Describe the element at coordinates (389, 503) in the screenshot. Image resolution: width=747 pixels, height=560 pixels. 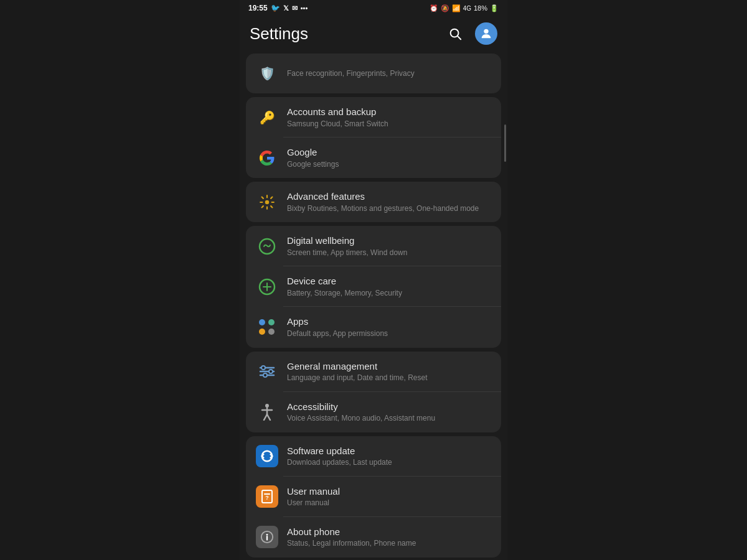
I see `user-manual-subtitle: User manual` at that location.